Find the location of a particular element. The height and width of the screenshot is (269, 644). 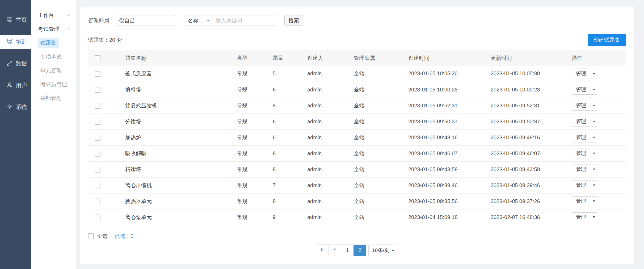

cell-count: 8 is located at coordinates (290, 153).